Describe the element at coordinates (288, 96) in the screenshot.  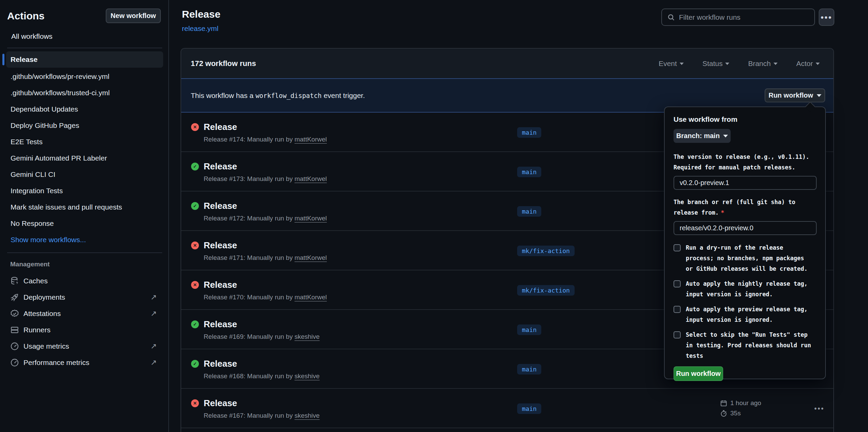
I see `code-workflow-dispatch: workflow_dispatch` at that location.